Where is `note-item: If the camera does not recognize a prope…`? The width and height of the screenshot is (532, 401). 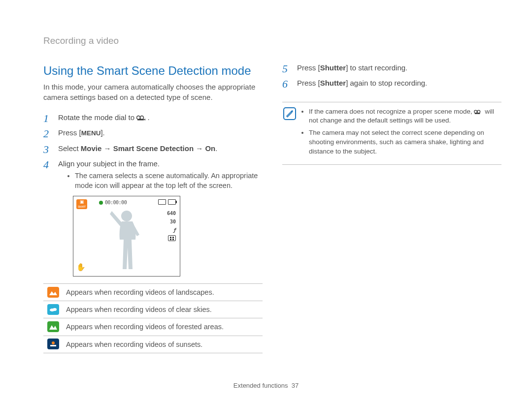
note-item: If the camera does not recognize a prope… is located at coordinates (404, 117).